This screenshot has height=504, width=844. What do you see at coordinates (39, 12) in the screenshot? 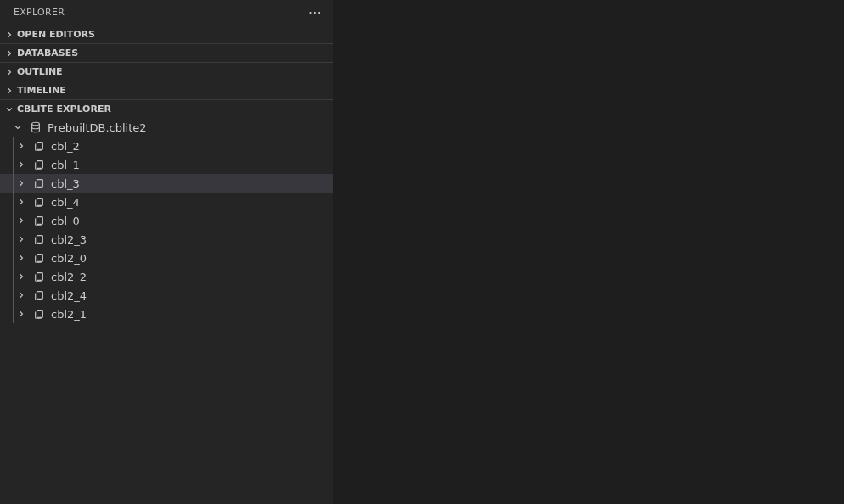
I see `panel-title: EXPLORER` at bounding box center [39, 12].